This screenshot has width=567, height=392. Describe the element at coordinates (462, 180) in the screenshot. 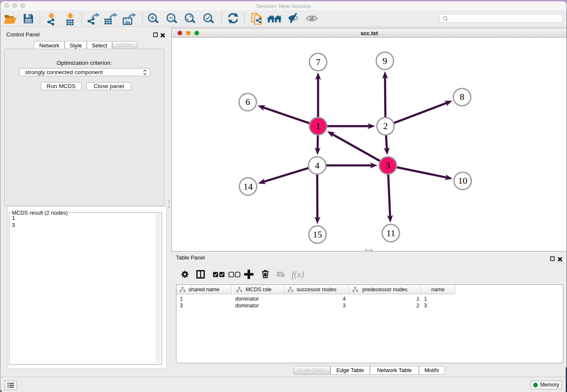

I see `svg-text: 10` at that location.